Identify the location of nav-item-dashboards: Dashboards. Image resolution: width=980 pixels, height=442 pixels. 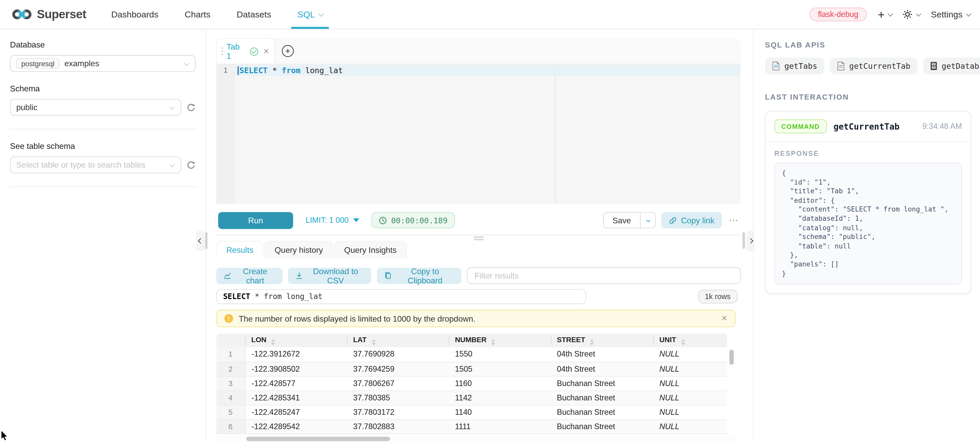
(135, 14).